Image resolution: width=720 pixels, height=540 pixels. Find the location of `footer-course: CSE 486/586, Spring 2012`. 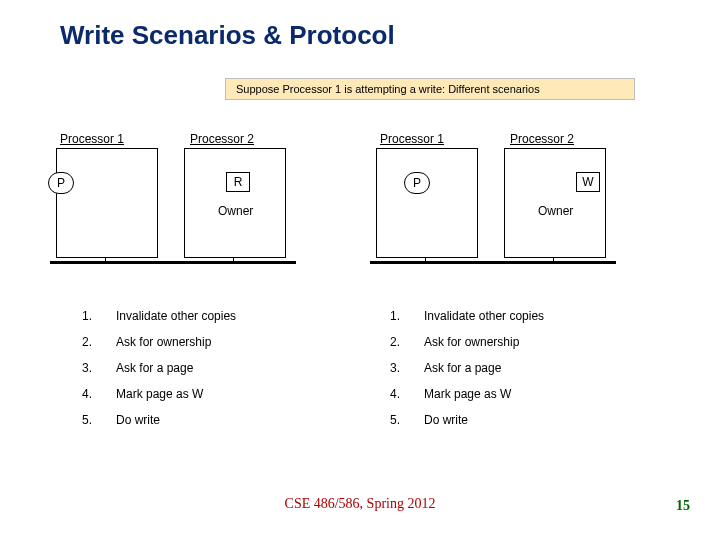

footer-course: CSE 486/586, Spring 2012 is located at coordinates (360, 504).